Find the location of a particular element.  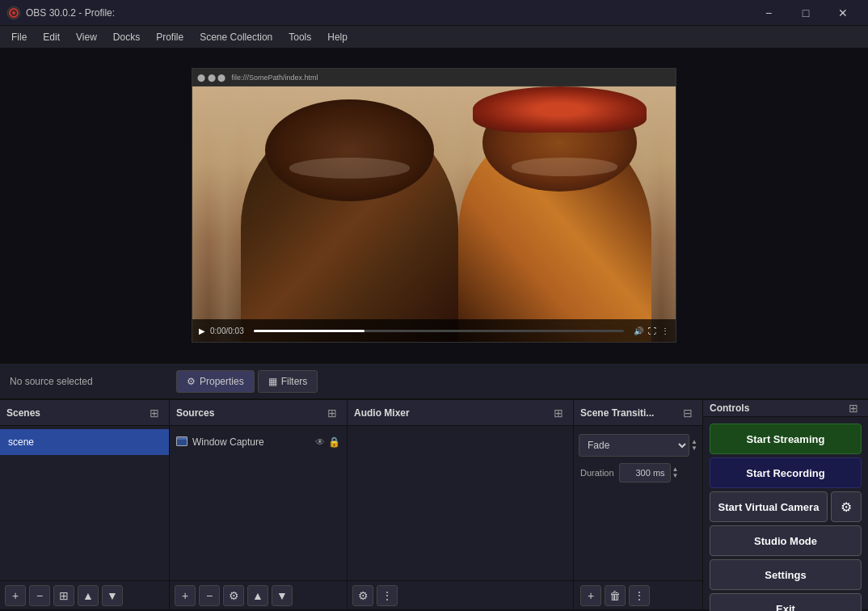

scene-add-btn: + is located at coordinates (15, 596).